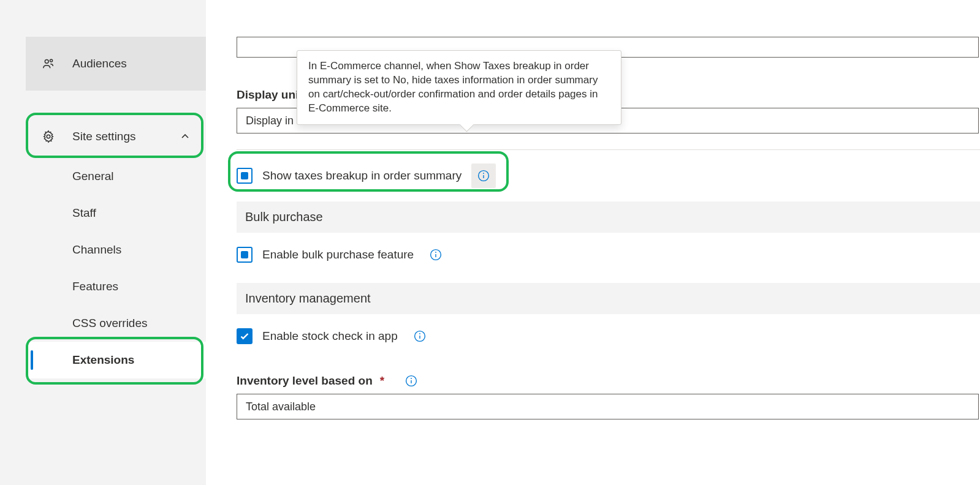 This screenshot has height=485, width=980. I want to click on show-taxes-row: Show taxes breakup in order summary, so click(367, 176).